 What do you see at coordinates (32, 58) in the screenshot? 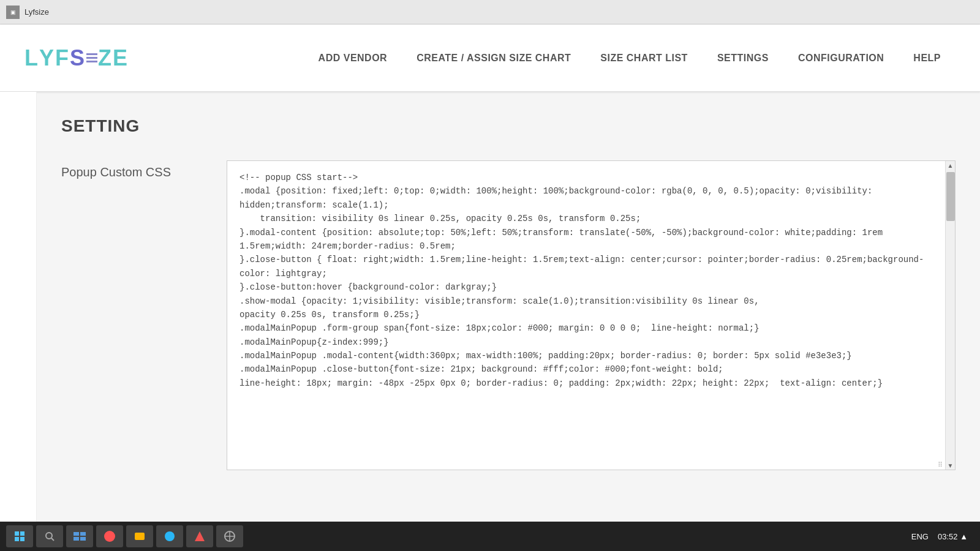
I see `logo-letter-l: L` at bounding box center [32, 58].